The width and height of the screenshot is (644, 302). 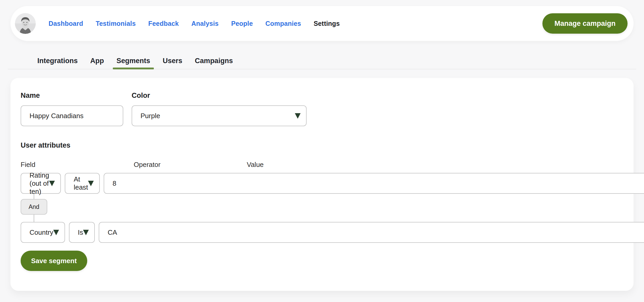 I want to click on operator-select-value: At least, so click(x=81, y=183).